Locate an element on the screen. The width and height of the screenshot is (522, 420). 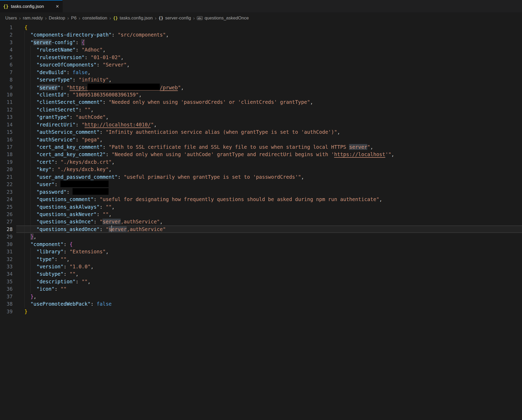
line-number: 22 is located at coordinates (8, 184).